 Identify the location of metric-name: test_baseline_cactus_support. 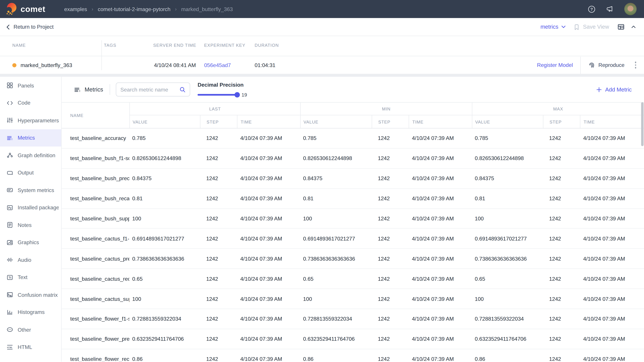
(96, 299).